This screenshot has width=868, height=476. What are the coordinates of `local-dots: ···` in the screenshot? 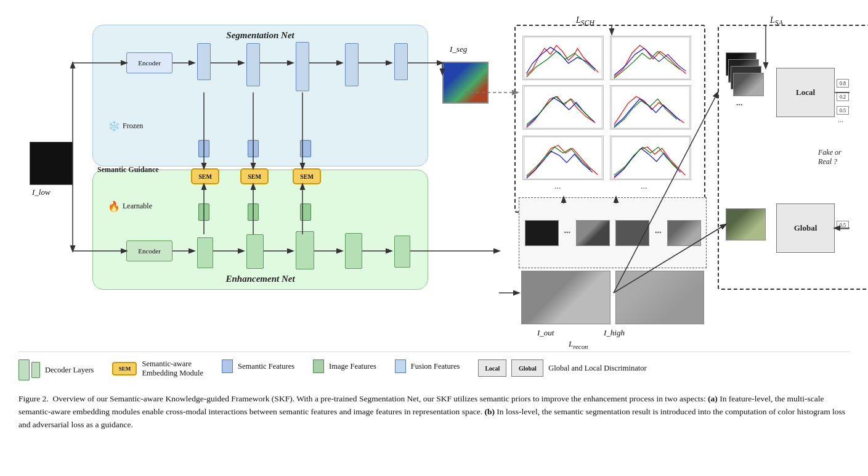 It's located at (739, 105).